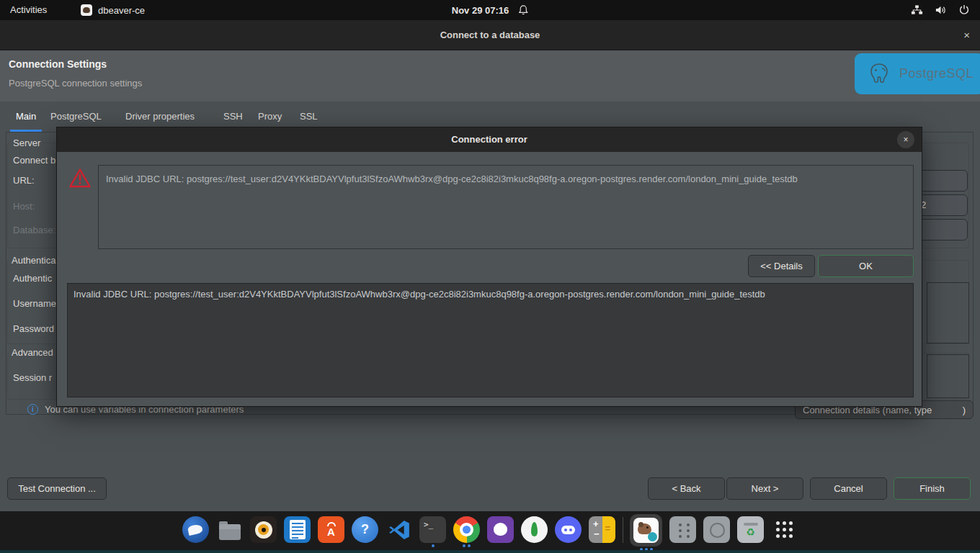 The width and height of the screenshot is (980, 553). I want to click on vscode-icon, so click(399, 530).